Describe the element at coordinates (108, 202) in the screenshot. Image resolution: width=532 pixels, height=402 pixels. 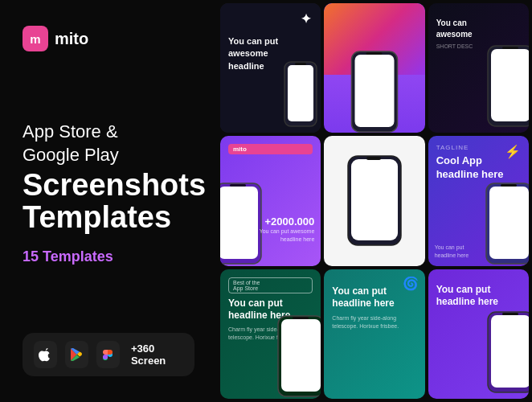
I see `headline-main: ScreenshotsTemplates` at that location.